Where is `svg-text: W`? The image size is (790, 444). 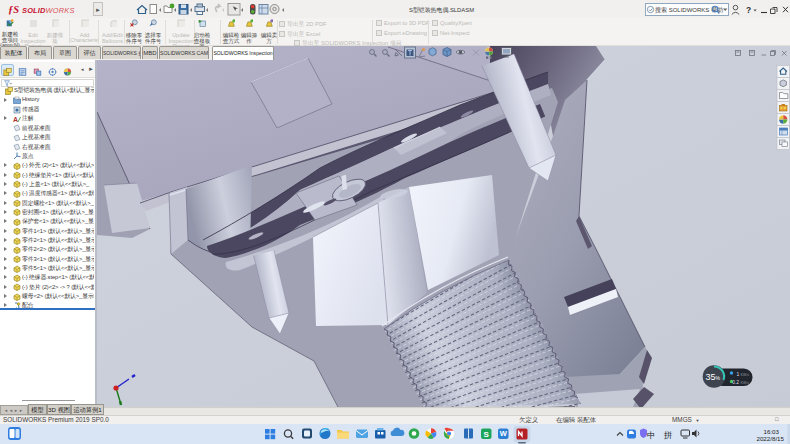 svg-text: W is located at coordinates (504, 434).